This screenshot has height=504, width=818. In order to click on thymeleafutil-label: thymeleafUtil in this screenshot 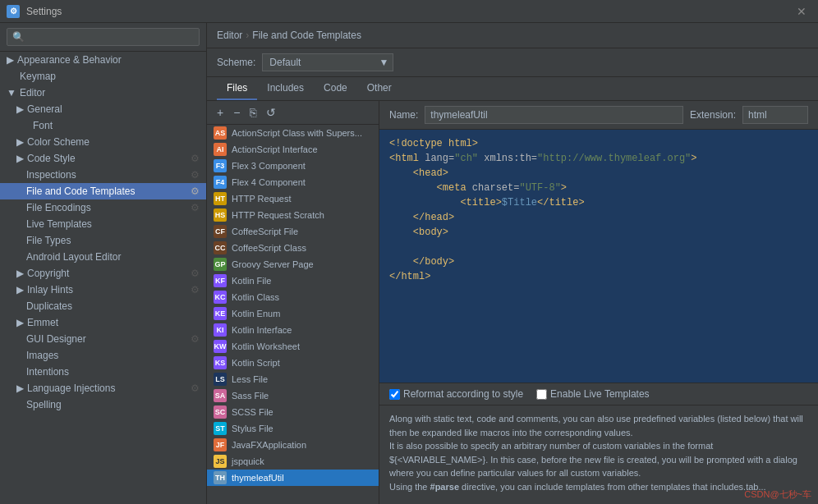, I will do `click(258, 478)`.